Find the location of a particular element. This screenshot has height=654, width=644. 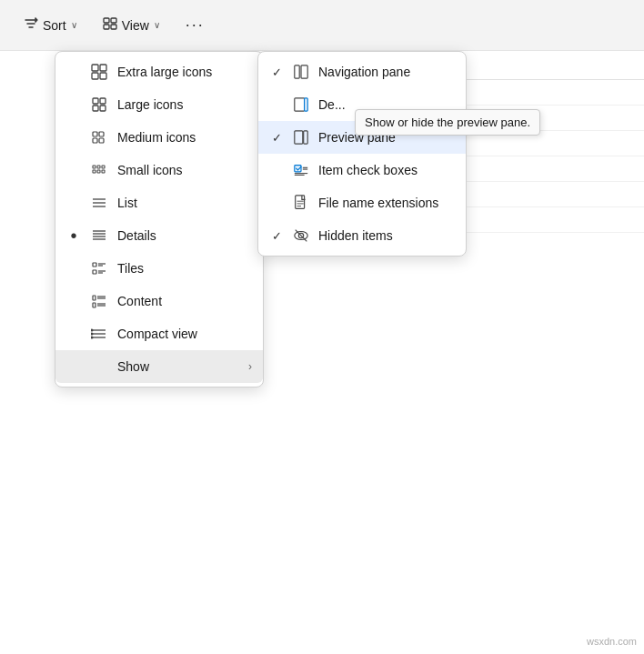

menu-item-extra-large: Extra large icons is located at coordinates (159, 72).